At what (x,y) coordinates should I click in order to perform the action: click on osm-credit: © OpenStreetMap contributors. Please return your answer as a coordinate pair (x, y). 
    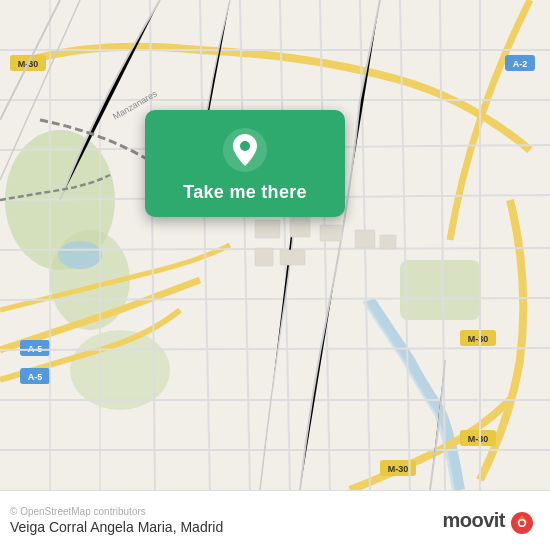
    Looking at the image, I should click on (116, 512).